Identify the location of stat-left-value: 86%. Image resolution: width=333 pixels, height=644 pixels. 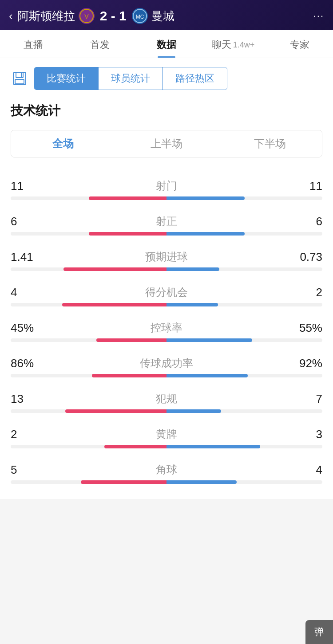
(28, 364).